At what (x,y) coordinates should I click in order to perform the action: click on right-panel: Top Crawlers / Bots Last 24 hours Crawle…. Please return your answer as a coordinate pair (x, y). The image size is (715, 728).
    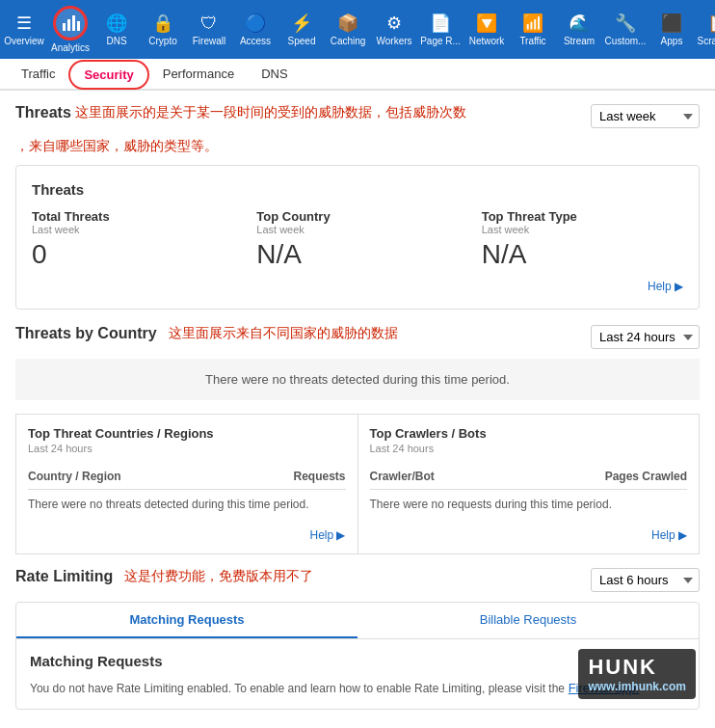
    Looking at the image, I should click on (529, 484).